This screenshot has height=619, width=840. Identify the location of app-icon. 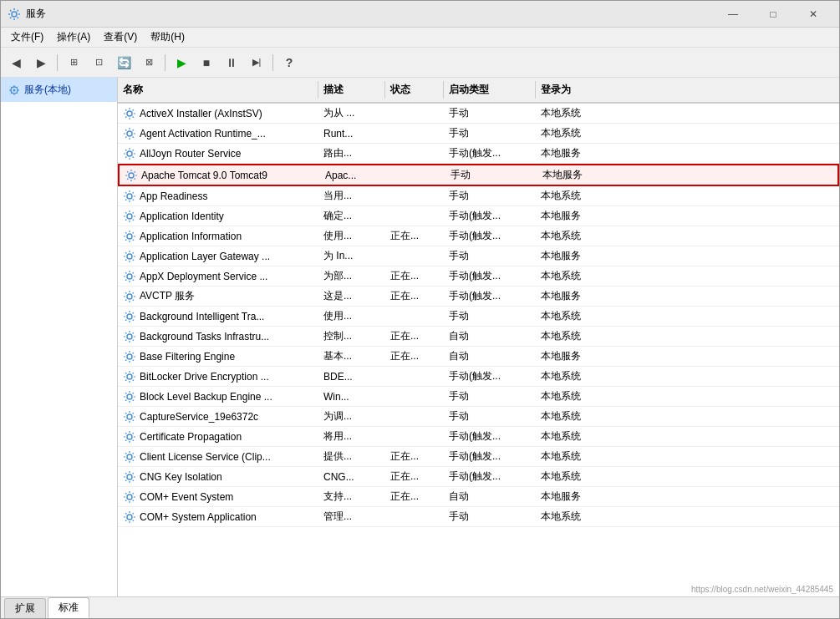
(14, 14).